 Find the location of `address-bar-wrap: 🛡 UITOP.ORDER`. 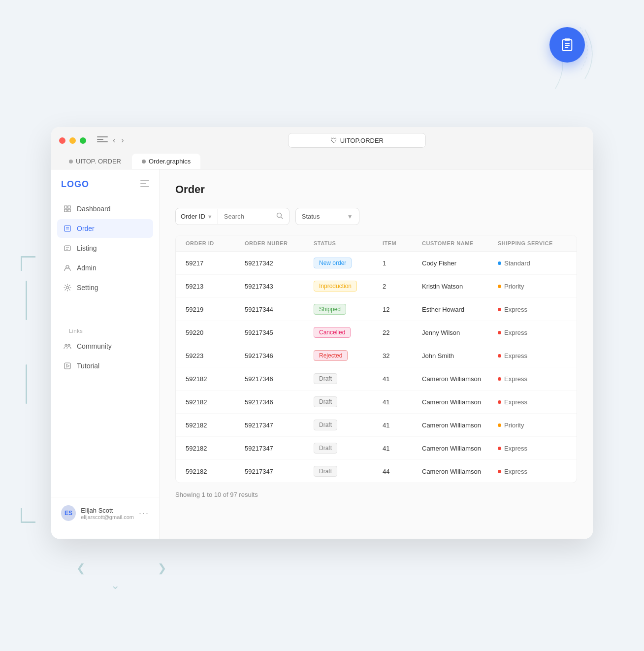

address-bar-wrap: 🛡 UITOP.ORDER is located at coordinates (357, 140).